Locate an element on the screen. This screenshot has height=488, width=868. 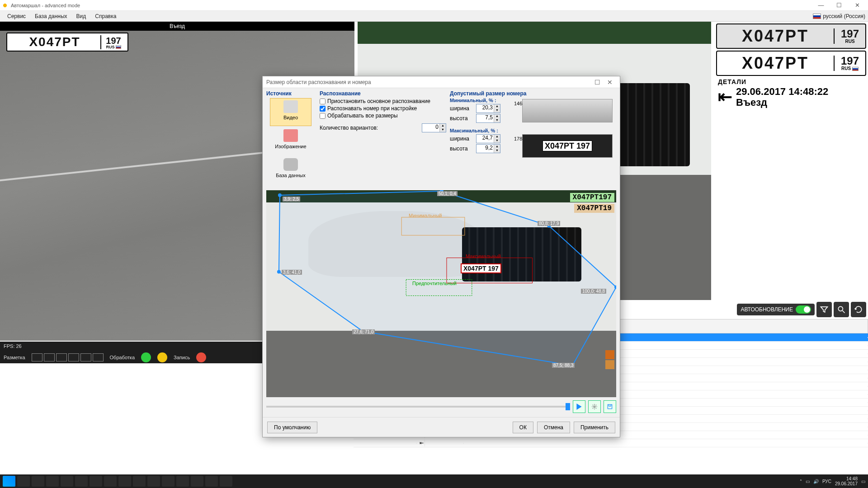
min-thumbnail is located at coordinates (567, 111).